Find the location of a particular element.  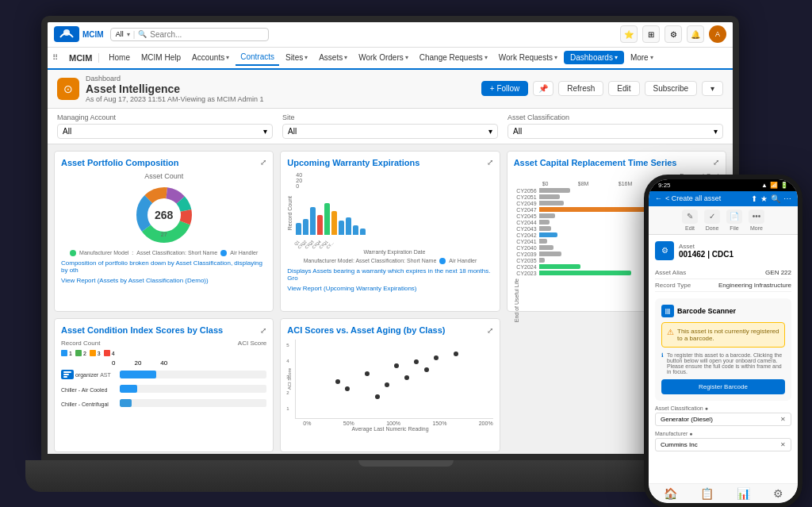

barcode-title: ||| Barcode Scanner is located at coordinates (723, 311).